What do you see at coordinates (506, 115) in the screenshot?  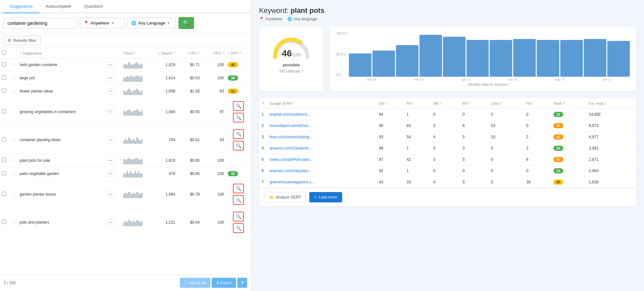 I see `serp-links-0: 0` at bounding box center [506, 115].